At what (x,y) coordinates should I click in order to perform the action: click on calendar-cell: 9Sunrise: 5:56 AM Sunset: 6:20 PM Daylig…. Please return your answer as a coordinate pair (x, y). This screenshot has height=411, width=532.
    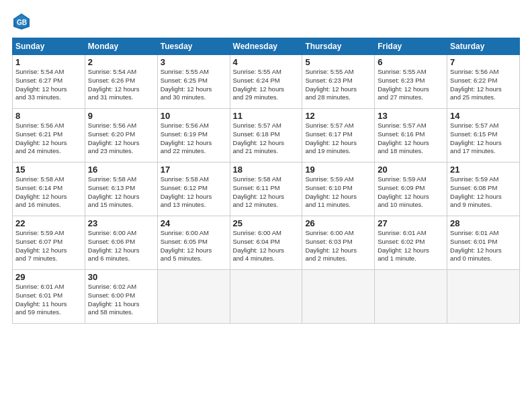
    Looking at the image, I should click on (121, 136).